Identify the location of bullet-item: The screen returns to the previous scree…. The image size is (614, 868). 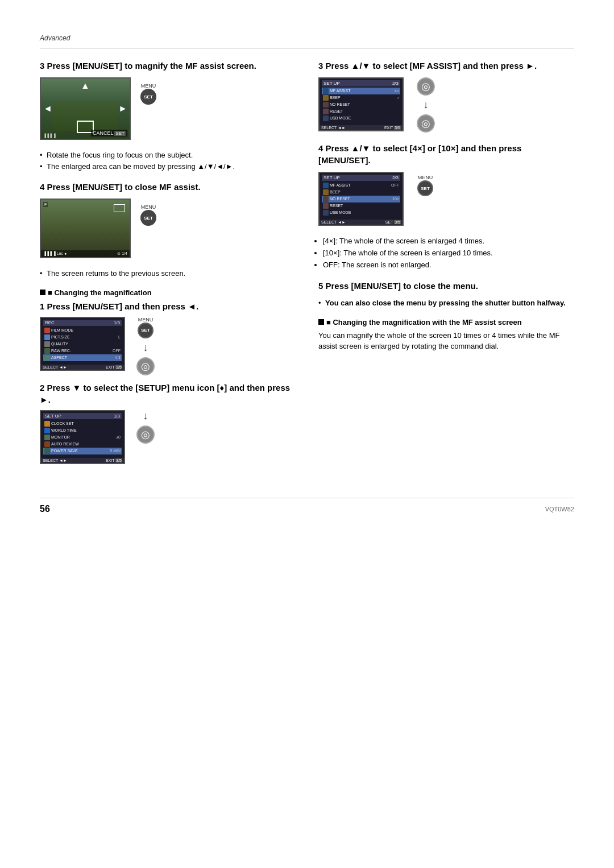
(168, 274).